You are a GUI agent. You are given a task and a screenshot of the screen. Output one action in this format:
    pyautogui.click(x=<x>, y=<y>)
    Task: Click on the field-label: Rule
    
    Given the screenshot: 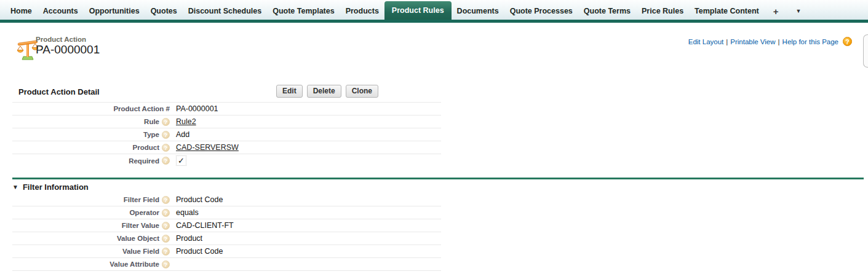 What is the action you would take?
    pyautogui.click(x=151, y=122)
    